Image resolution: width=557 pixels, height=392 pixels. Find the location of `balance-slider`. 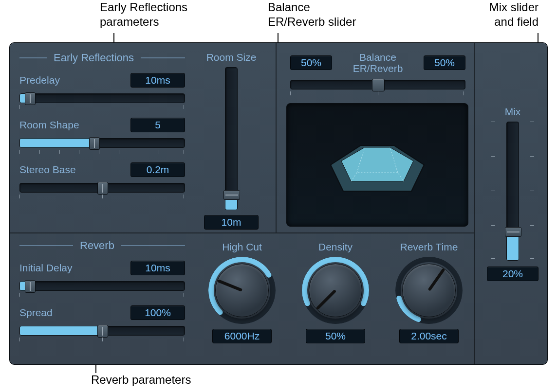

balance-slider is located at coordinates (378, 85).